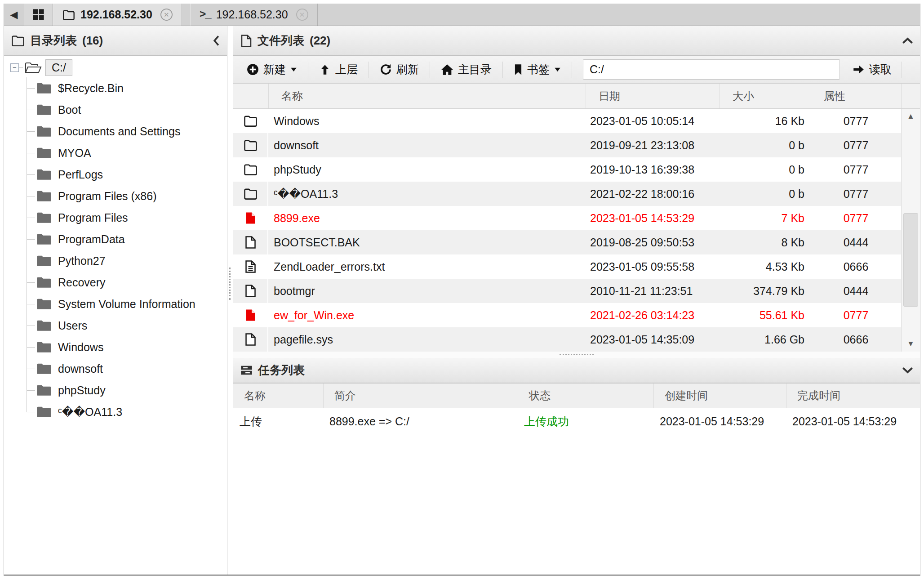  I want to click on directory-panel-title: 目录列表, so click(53, 40).